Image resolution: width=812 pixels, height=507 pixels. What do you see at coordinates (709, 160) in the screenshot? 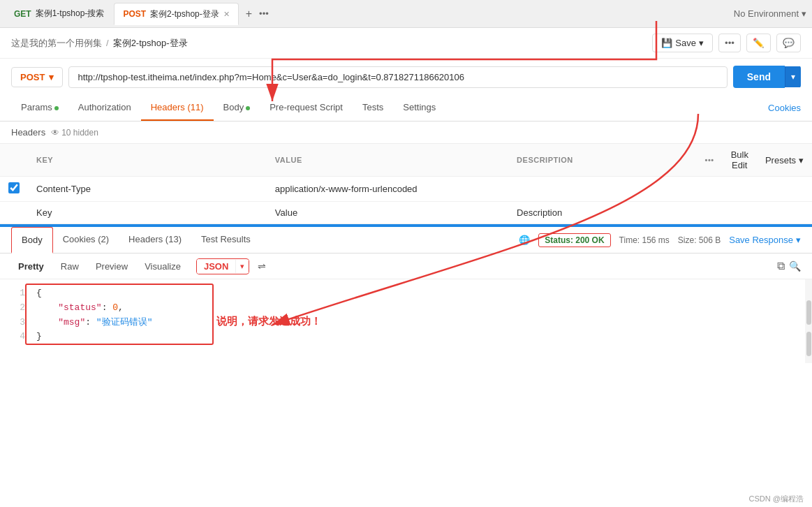
I see `th-more-icon: •••` at bounding box center [709, 160].